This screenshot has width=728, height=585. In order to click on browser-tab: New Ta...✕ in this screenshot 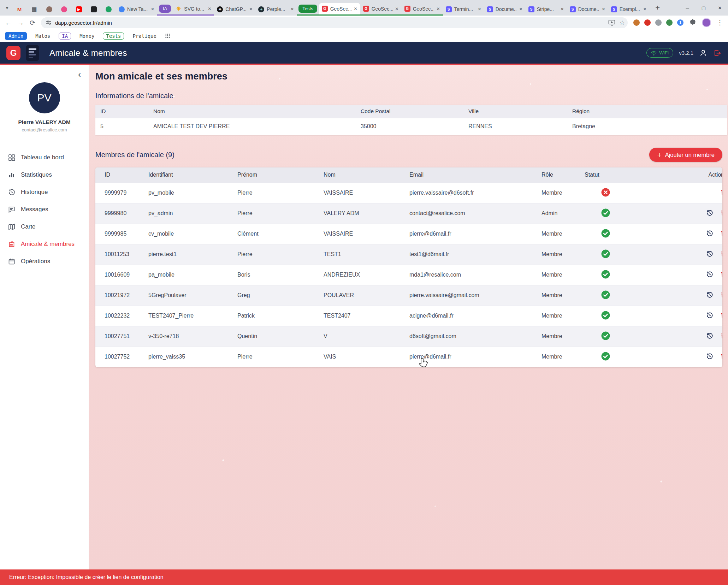, I will do `click(136, 9)`.